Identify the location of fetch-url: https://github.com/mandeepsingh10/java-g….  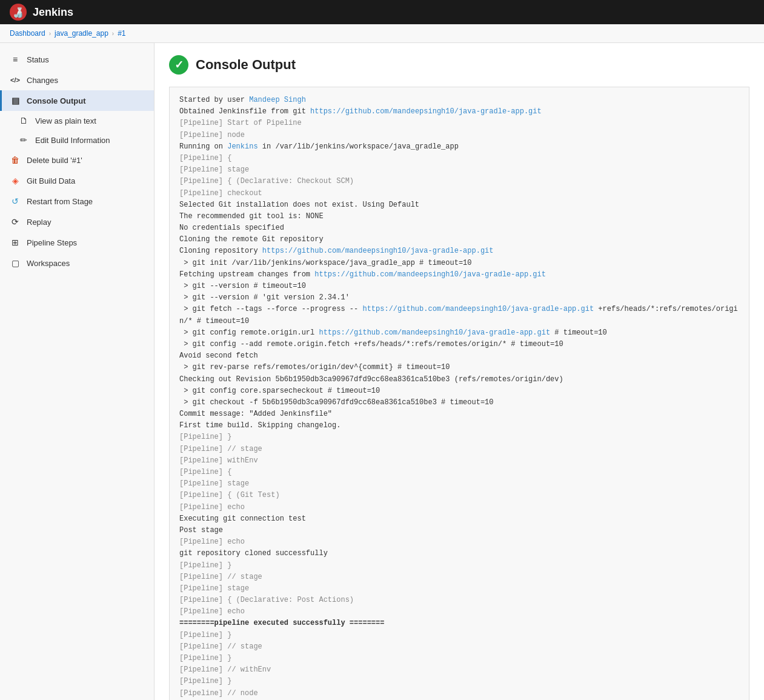
(430, 275).